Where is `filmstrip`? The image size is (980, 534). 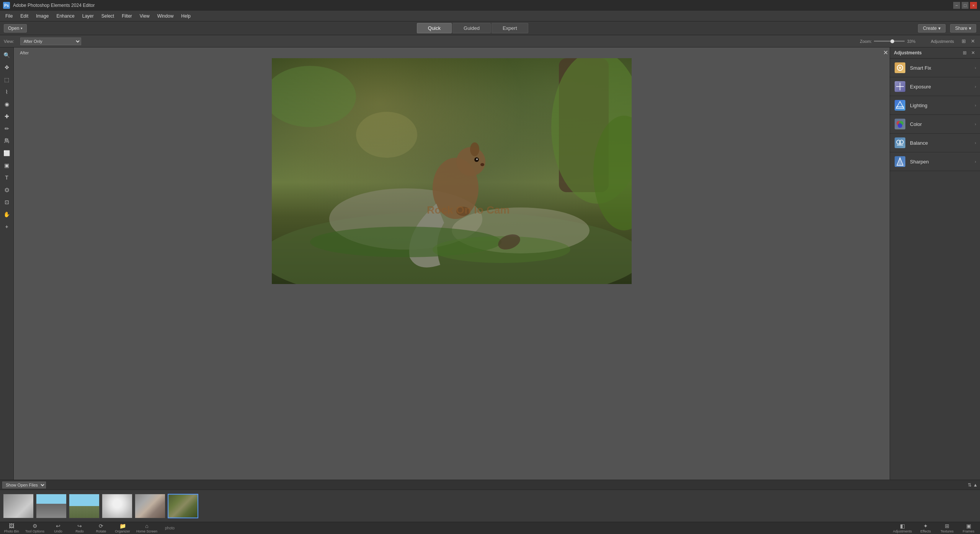 filmstrip is located at coordinates (490, 506).